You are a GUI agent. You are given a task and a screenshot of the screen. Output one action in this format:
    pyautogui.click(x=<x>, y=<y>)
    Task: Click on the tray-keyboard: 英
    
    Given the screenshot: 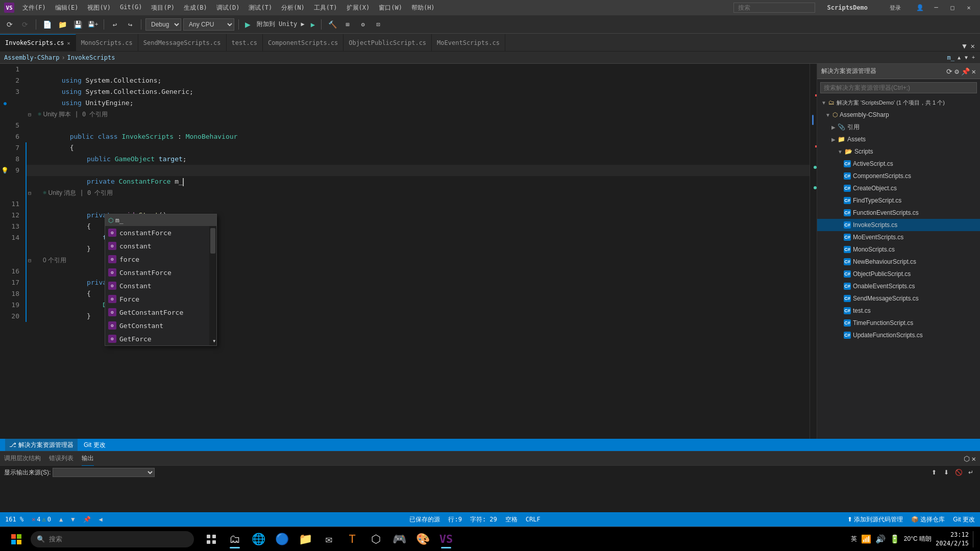 What is the action you would take?
    pyautogui.click(x=854, y=539)
    